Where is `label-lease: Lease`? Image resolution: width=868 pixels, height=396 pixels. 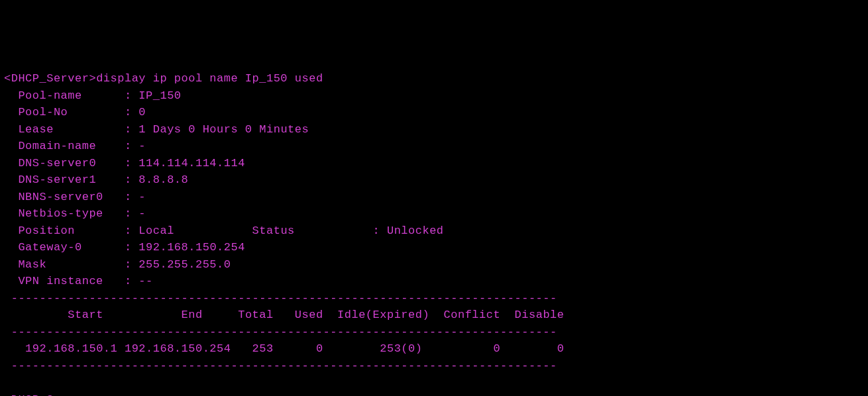 label-lease: Lease is located at coordinates (36, 130).